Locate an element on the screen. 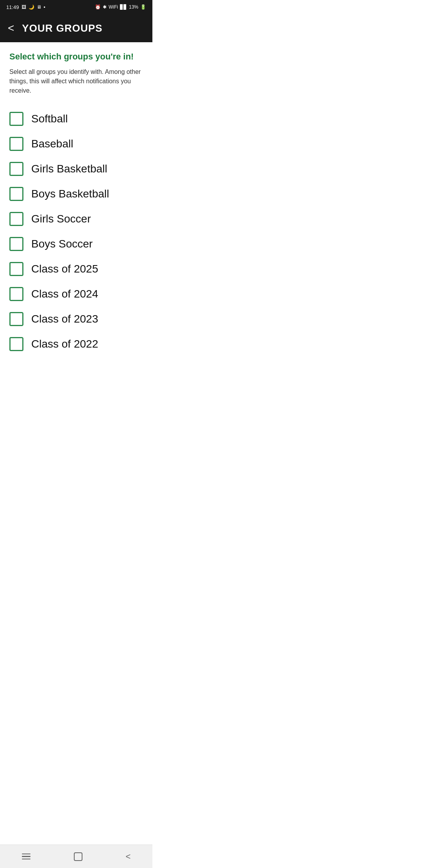 Image resolution: width=422 pixels, height=868 pixels. group-item-boys-basketball: Boys Basketball is located at coordinates (76, 194).